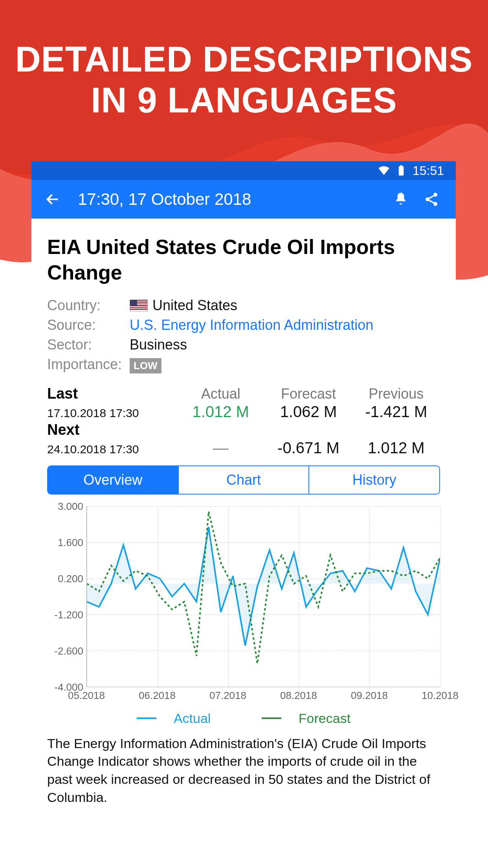  What do you see at coordinates (222, 199) in the screenshot?
I see `appbar-title: 17:30, 17 October 2018` at bounding box center [222, 199].